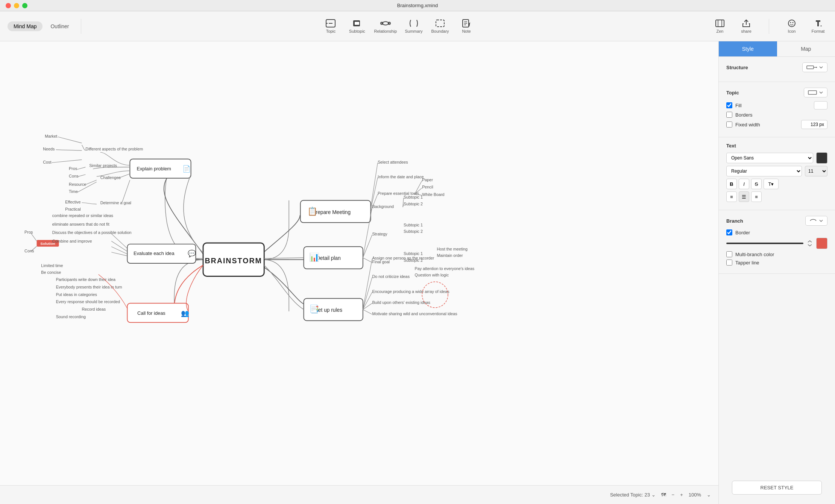  I want to click on label-time: Time, so click(73, 191).